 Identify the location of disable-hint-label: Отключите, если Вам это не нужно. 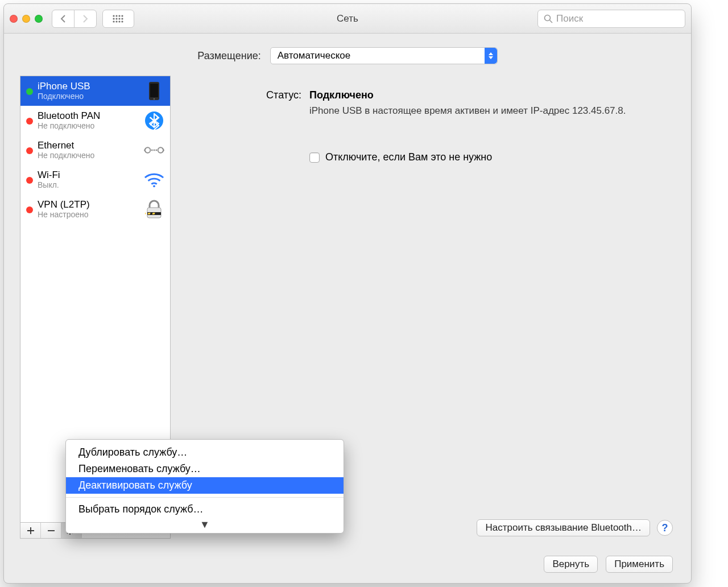
(408, 157).